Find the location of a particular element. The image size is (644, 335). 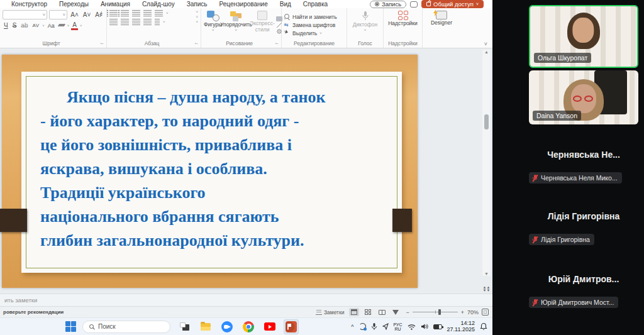

underline-button: Ч is located at coordinates (6, 26).